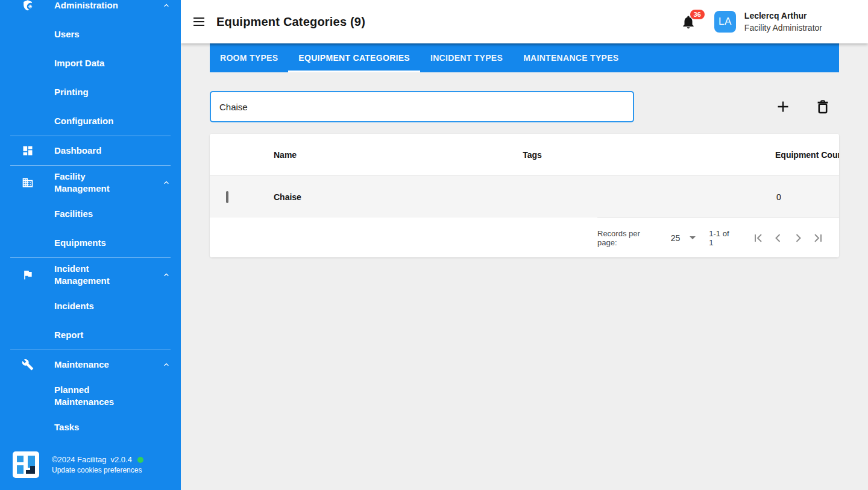  Describe the element at coordinates (725, 22) in the screenshot. I see `avatar: LA` at that location.